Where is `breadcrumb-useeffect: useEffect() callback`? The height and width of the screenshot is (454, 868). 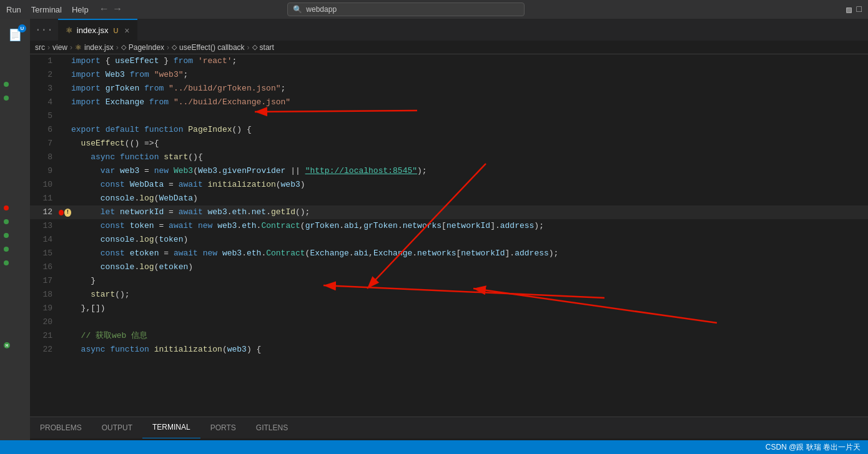
breadcrumb-useeffect: useEffect() callback is located at coordinates (212, 47).